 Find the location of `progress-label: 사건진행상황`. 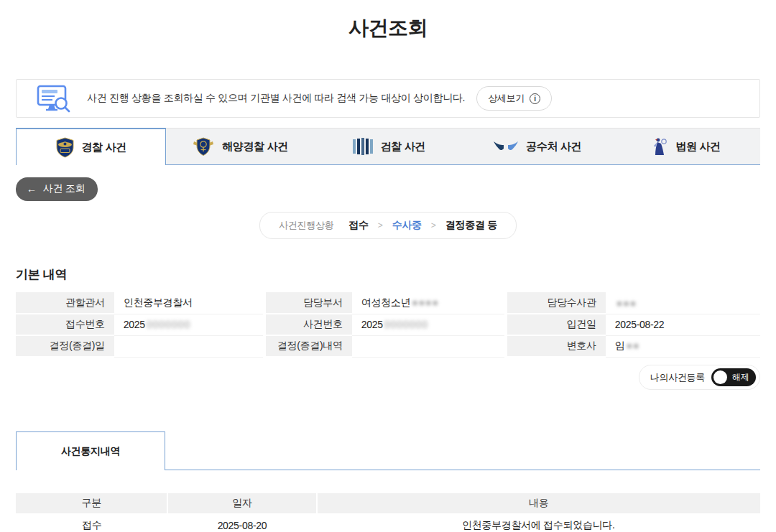

progress-label: 사건진행상황 is located at coordinates (306, 225).